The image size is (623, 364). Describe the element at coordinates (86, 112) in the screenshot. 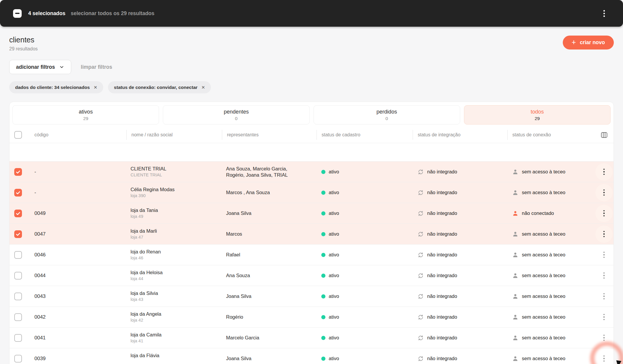

I see `tab-label: ativos` at that location.